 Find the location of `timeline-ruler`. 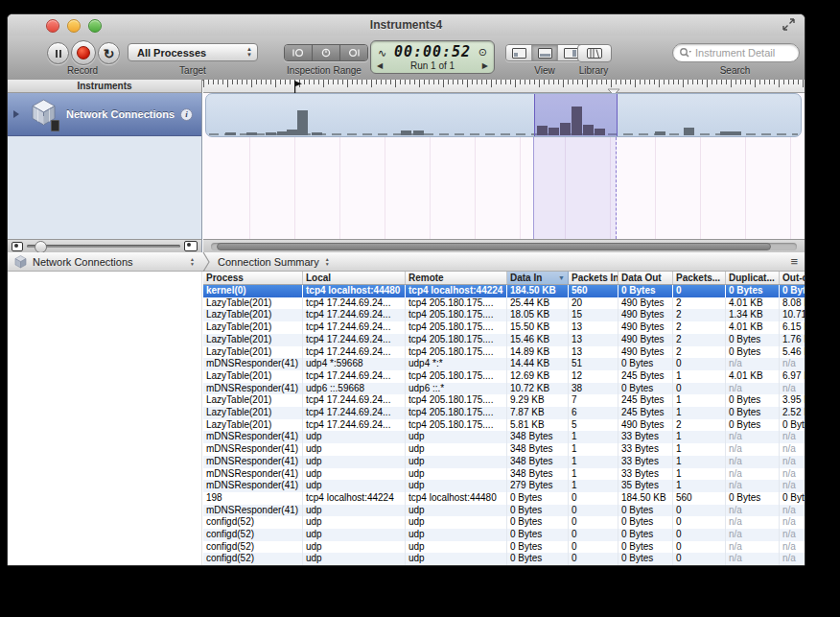

timeline-ruler is located at coordinates (504, 86).